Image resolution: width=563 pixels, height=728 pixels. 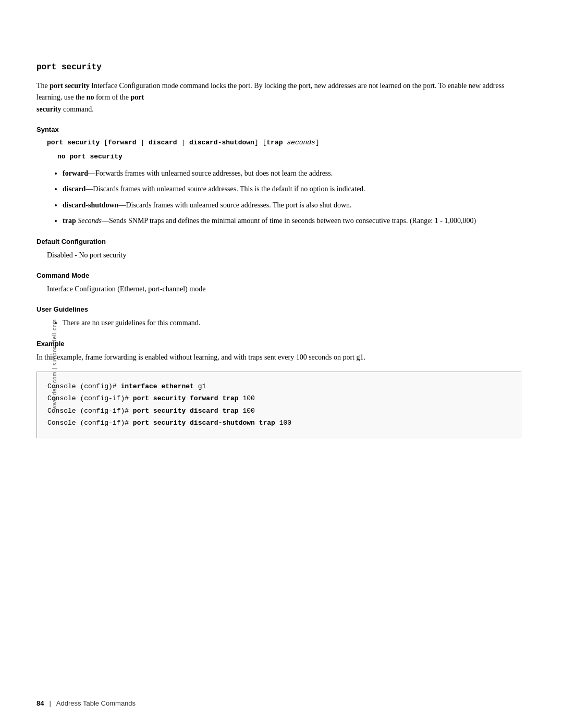 What do you see at coordinates (317, 143) in the screenshot?
I see `syntax-bracket3: ]` at bounding box center [317, 143].